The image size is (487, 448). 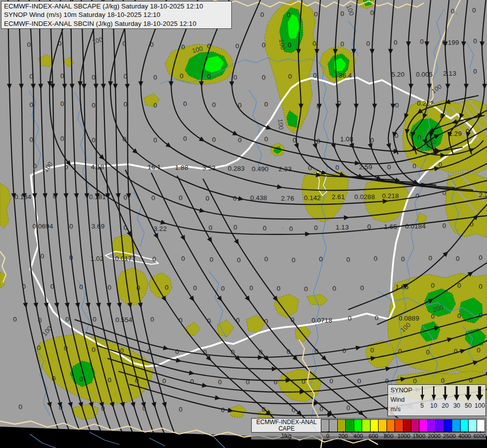 I want to click on cape-legend-title: ECMWF-INDEX-ANAL CAPE, so click(x=287, y=425).